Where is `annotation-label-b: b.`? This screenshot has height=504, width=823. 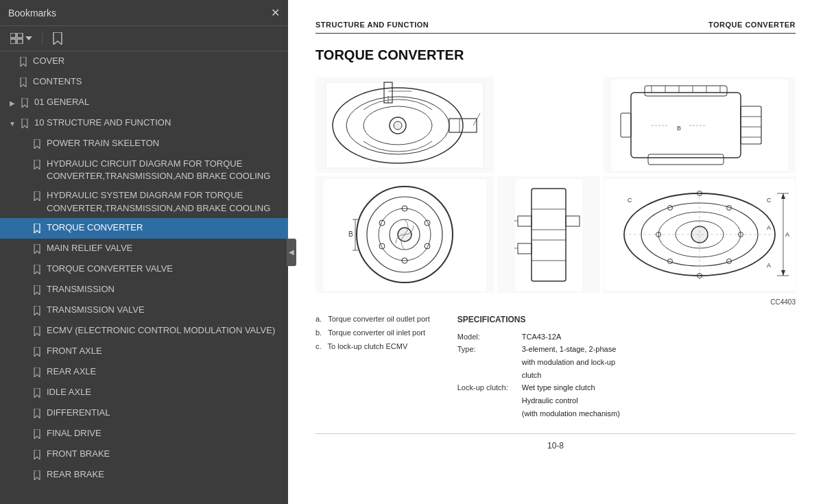 annotation-label-b: b. is located at coordinates (321, 333).